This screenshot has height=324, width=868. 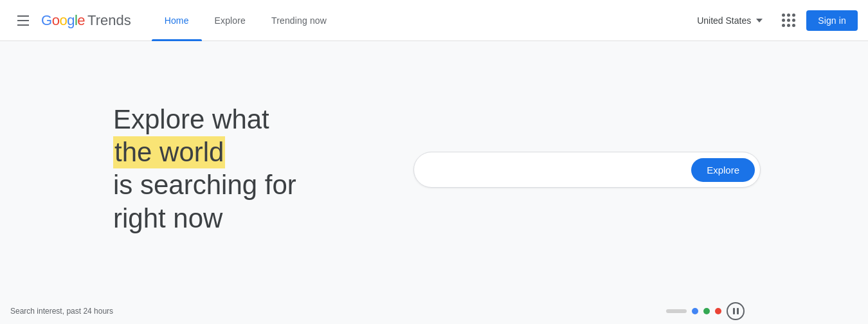 What do you see at coordinates (434, 311) in the screenshot?
I see `footer-bar: Search interest, past 24 hours` at bounding box center [434, 311].